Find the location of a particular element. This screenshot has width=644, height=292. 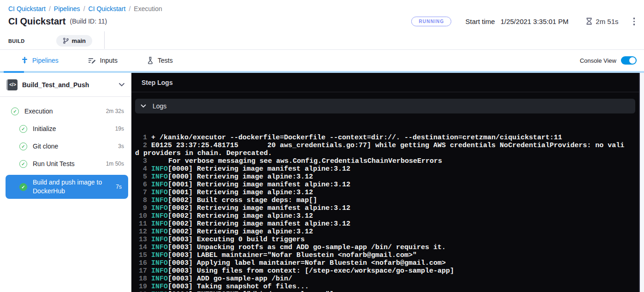

line-number: 4 is located at coordinates (141, 169).